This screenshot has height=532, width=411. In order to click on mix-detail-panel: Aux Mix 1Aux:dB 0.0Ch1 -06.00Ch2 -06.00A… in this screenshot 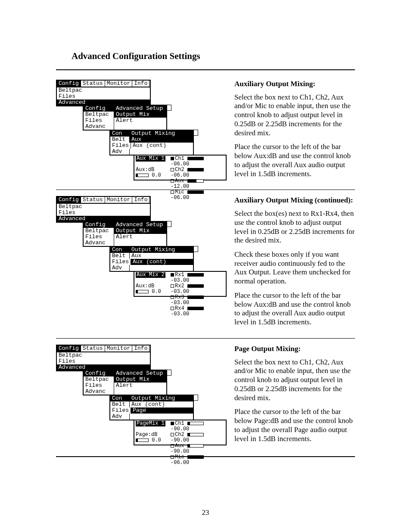, I will do `click(180, 168)`.